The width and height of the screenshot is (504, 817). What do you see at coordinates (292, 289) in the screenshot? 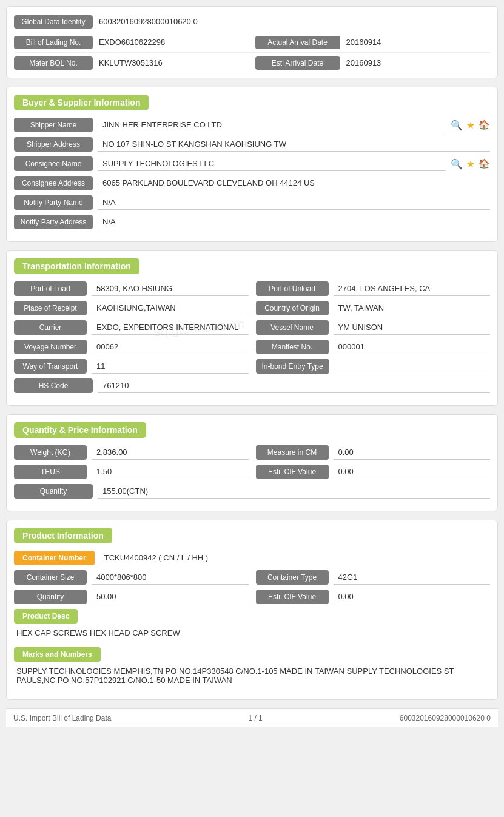
I see `port-of-unload-label: Port of Unload` at bounding box center [292, 289].